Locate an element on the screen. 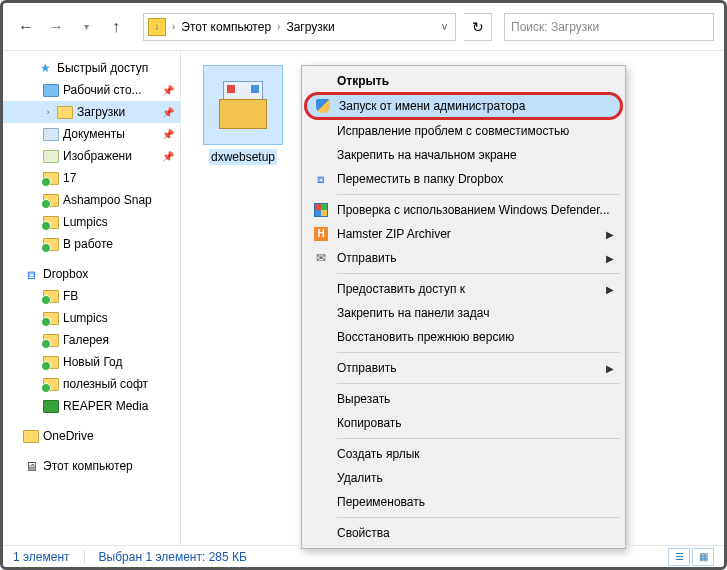  menu-move-dropbox: ⧈ Переместить в папку Dropbox is located at coordinates (464, 179).